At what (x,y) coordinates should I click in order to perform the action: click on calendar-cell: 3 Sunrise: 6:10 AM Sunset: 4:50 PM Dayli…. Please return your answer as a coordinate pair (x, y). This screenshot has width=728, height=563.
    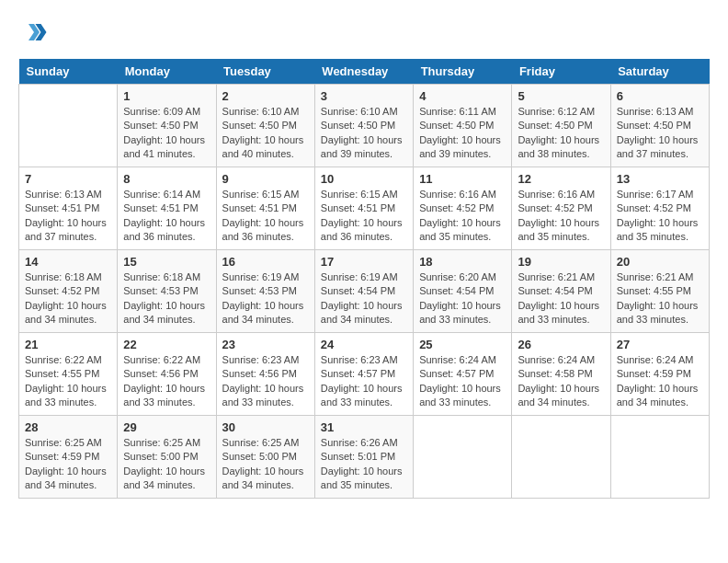
    Looking at the image, I should click on (364, 126).